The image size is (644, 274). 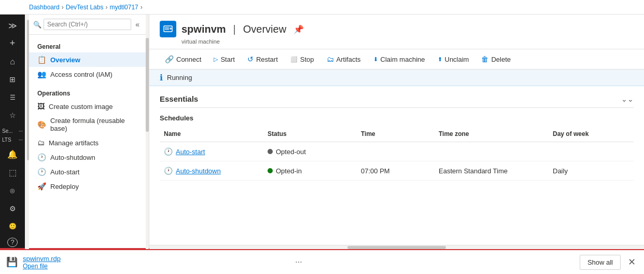 What do you see at coordinates (408, 42) in the screenshot?
I see `resource-type: virtual machine` at bounding box center [408, 42].